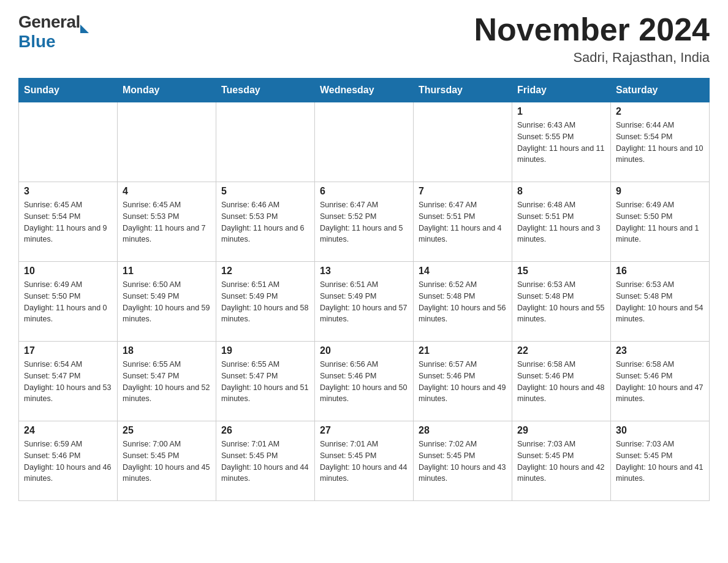  Describe the element at coordinates (661, 222) in the screenshot. I see `calendar-day-cell: 9Sunrise: 6:49 AMSunset: 5:50 PMDaylight…` at that location.